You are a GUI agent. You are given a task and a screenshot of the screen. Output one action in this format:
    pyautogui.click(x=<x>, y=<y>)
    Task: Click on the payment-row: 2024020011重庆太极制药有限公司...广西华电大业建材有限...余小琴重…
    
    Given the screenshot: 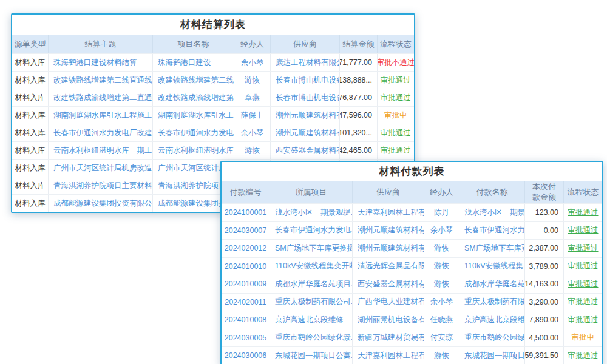 What is the action you would take?
    pyautogui.click(x=412, y=302)
    